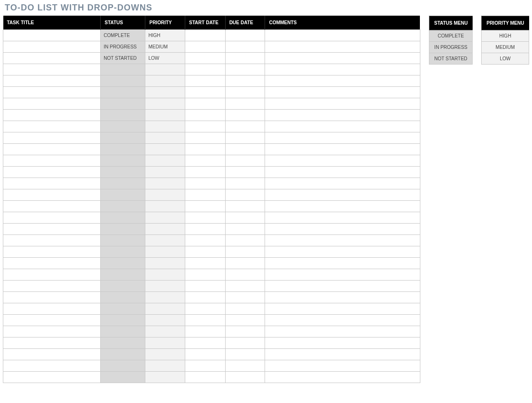  What do you see at coordinates (123, 58) in the screenshot?
I see `status-cell: NOT STARTED` at bounding box center [123, 58].